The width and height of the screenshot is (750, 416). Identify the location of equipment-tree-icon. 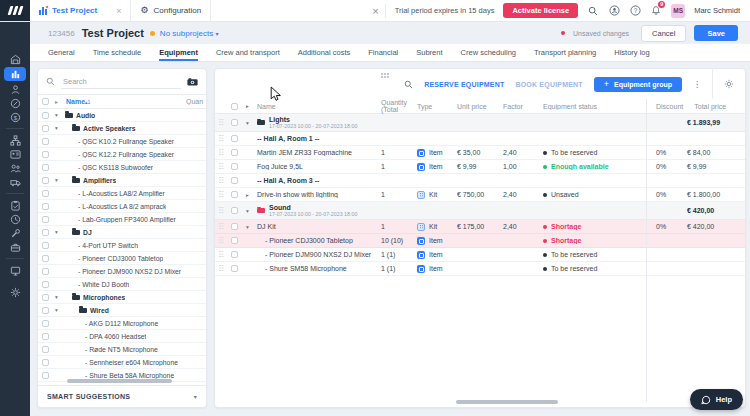
(15, 140).